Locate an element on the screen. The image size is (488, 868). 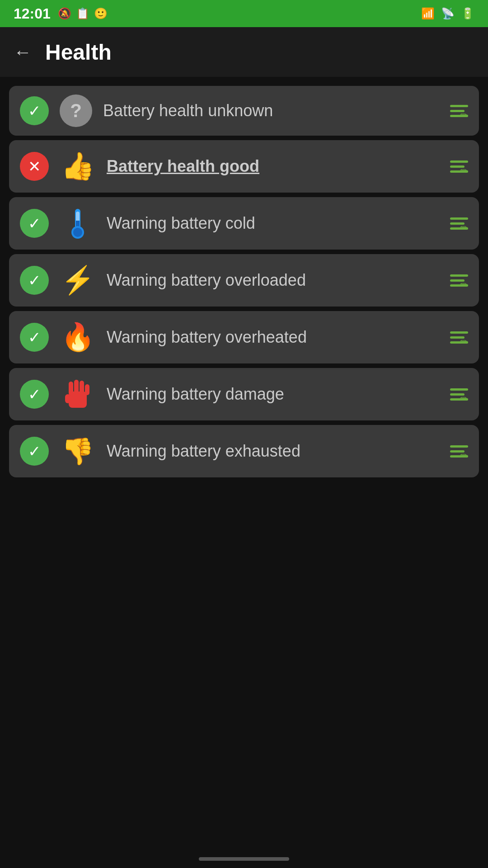
mute-icon: 🔕 is located at coordinates (65, 14).